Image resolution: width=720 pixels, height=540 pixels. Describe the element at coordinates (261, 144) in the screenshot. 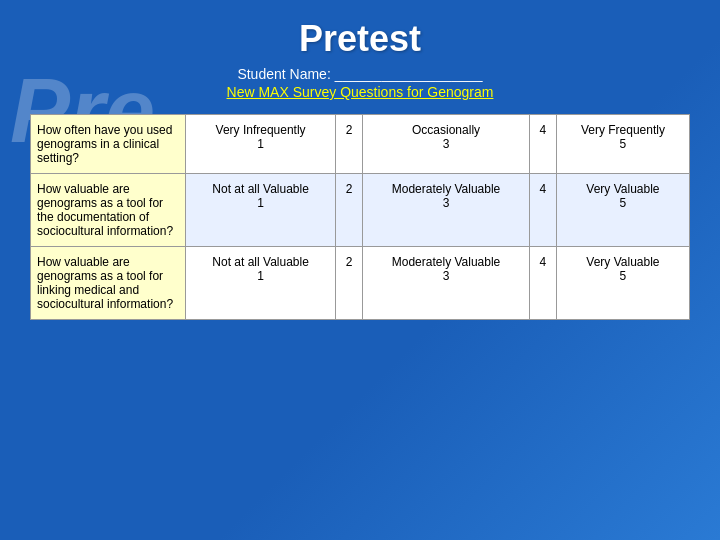

I see `col1-cell: Very Infrequently1` at that location.